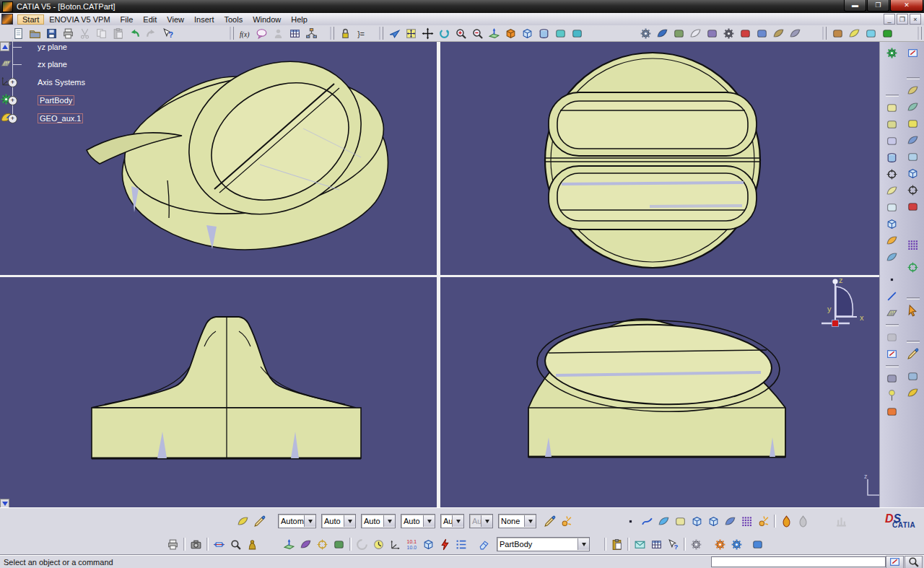  Describe the element at coordinates (912, 245) in the screenshot. I see `pattern-icon` at that location.